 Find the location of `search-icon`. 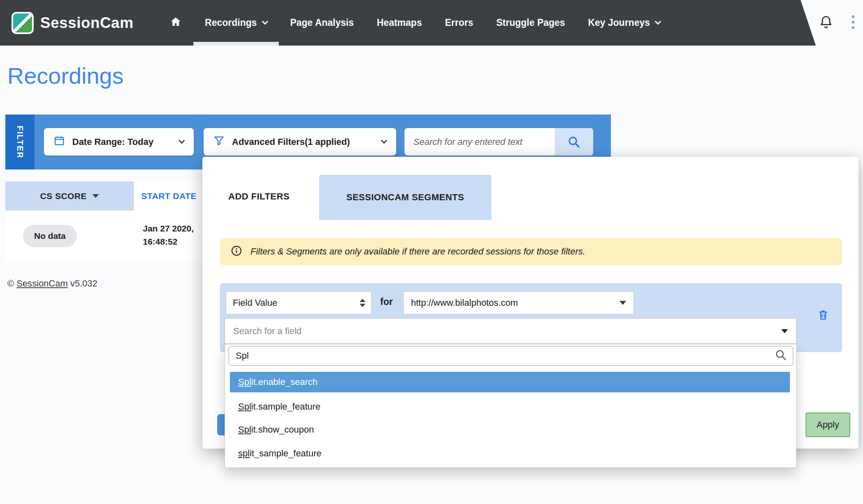

search-icon is located at coordinates (781, 356).